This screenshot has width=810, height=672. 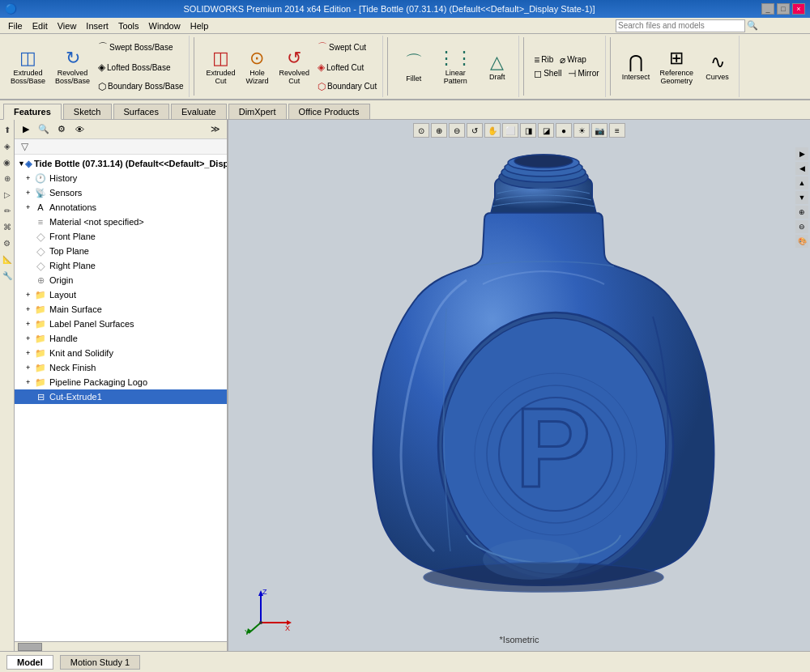 What do you see at coordinates (582, 130) in the screenshot?
I see `light-btn: ☀` at bounding box center [582, 130].